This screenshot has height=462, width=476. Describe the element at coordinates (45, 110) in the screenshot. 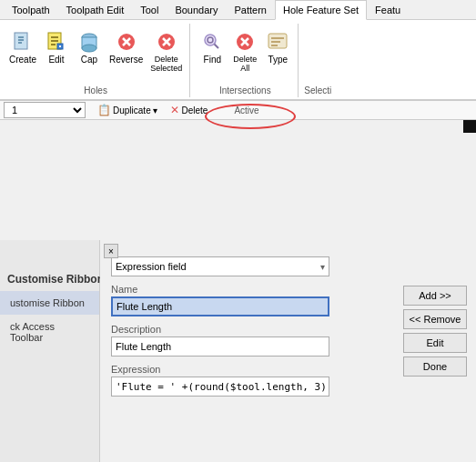

I see `toolpath-dropdown: 1` at that location.